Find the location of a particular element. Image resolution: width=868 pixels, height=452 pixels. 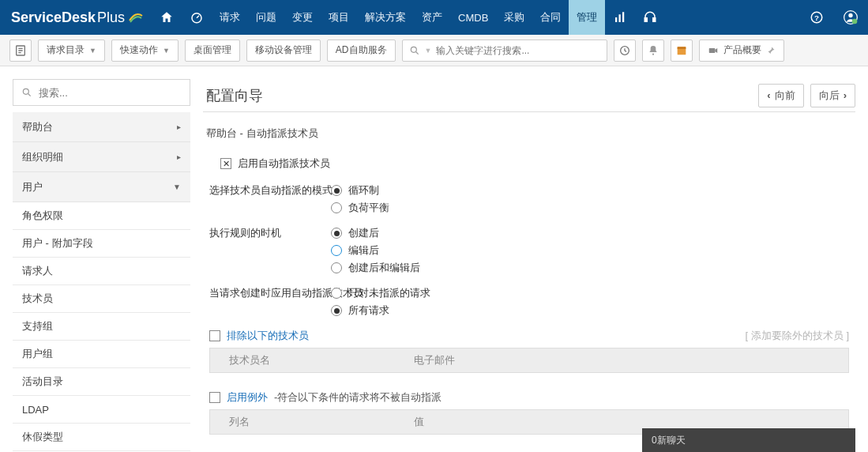

recent-items-button is located at coordinates (625, 51).